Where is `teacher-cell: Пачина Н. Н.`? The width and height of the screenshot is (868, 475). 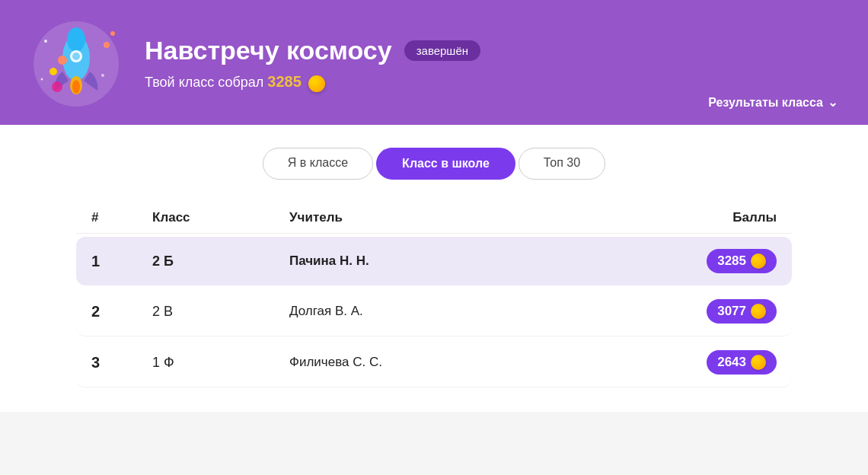 teacher-cell: Пачина Н. Н. is located at coordinates (457, 261).